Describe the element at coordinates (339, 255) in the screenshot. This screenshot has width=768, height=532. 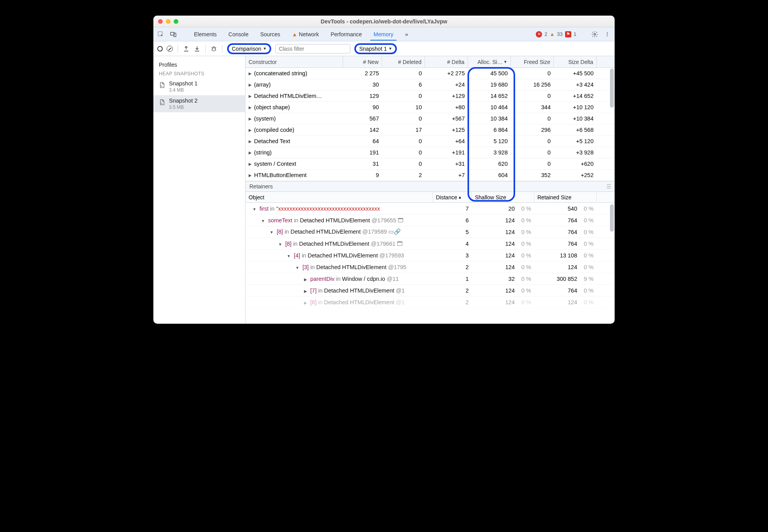
I see `retainer-object: ▼ [4] in Detached HTMLDivElement @179593` at that location.